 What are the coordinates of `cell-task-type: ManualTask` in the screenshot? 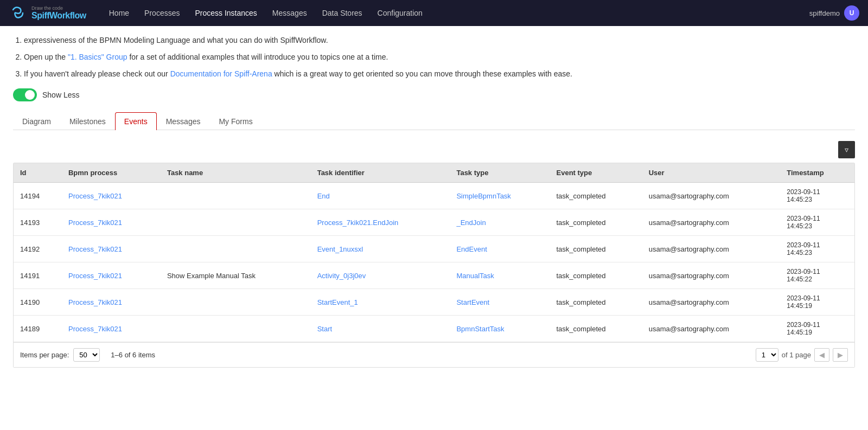 It's located at (500, 275).